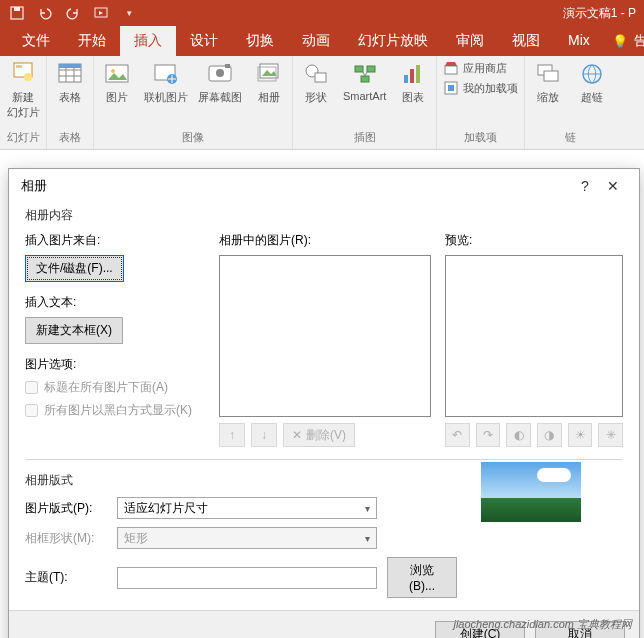  I want to click on tab-file: 文件, so click(36, 41).